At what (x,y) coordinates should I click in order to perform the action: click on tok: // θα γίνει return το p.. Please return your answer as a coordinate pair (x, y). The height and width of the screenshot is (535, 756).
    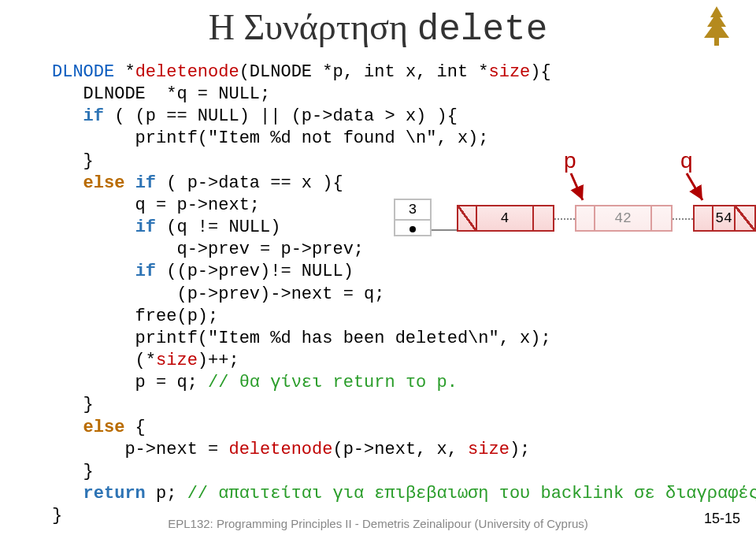
    Looking at the image, I should click on (332, 383).